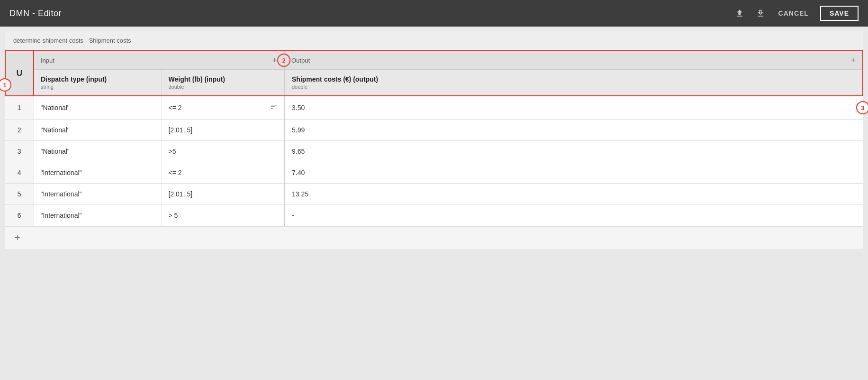 Image resolution: width=868 pixels, height=380 pixels. Describe the element at coordinates (224, 87) in the screenshot. I see `col-weight-type: double` at that location.